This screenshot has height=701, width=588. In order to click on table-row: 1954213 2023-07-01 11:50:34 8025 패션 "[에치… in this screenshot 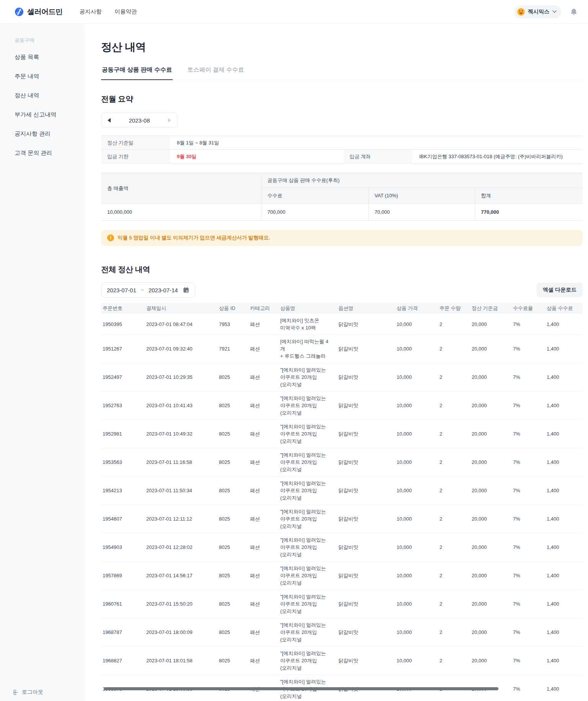, I will do `click(342, 491)`.